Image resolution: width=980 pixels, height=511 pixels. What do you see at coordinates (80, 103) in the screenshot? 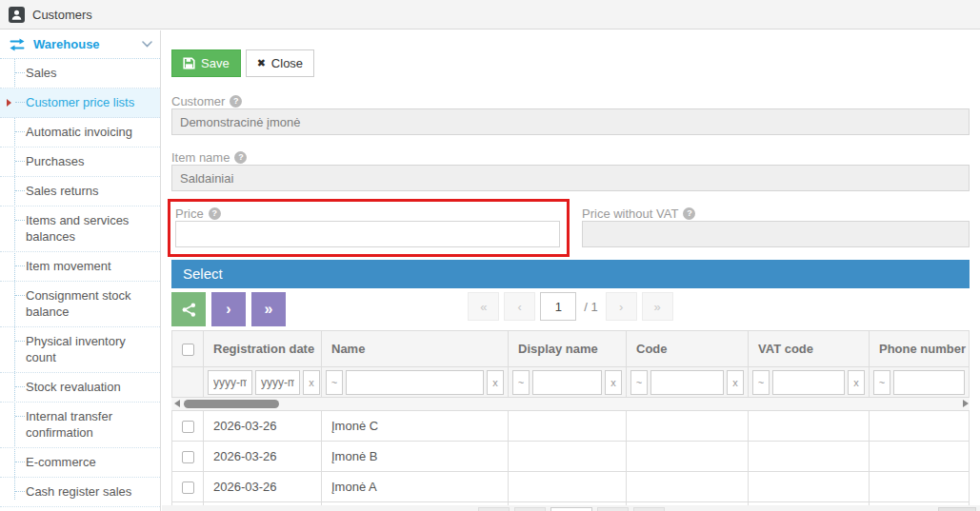
I see `sidebar-item-label: Customer price lists` at bounding box center [80, 103].